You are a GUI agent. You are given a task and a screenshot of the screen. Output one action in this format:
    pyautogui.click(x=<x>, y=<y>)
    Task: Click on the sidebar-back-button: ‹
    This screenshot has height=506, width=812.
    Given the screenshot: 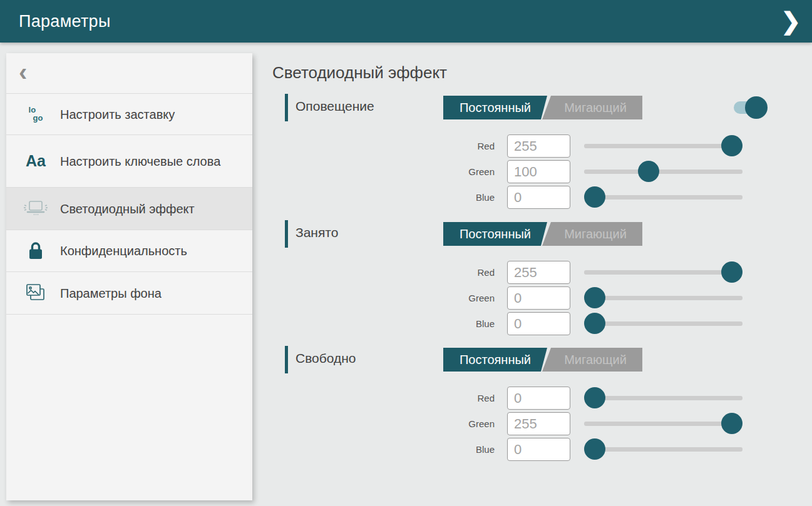 What is the action you would take?
    pyautogui.click(x=129, y=74)
    